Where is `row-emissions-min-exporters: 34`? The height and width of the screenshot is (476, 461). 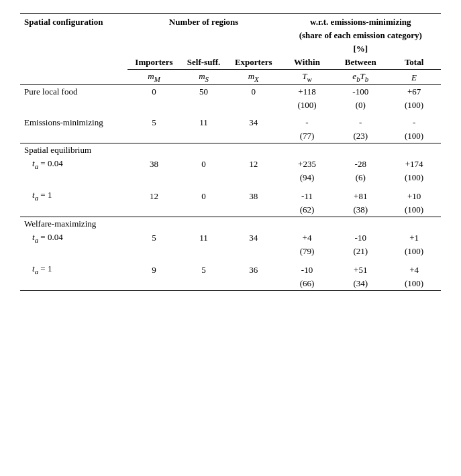 row-emissions-min-exporters: 34 is located at coordinates (254, 123).